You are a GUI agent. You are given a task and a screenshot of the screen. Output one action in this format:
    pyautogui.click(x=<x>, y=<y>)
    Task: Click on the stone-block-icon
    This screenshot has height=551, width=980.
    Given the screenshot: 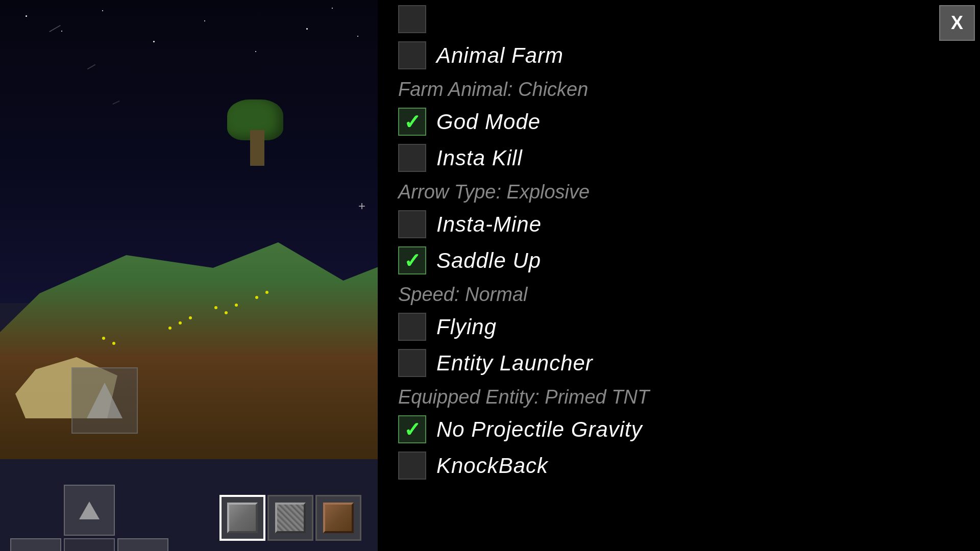 What is the action you would take?
    pyautogui.click(x=242, y=518)
    